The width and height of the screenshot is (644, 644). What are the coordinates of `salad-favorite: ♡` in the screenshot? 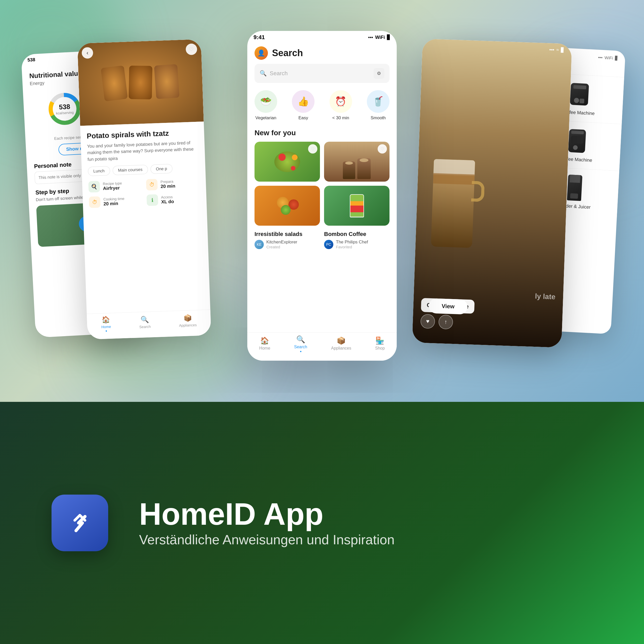 It's located at (313, 149).